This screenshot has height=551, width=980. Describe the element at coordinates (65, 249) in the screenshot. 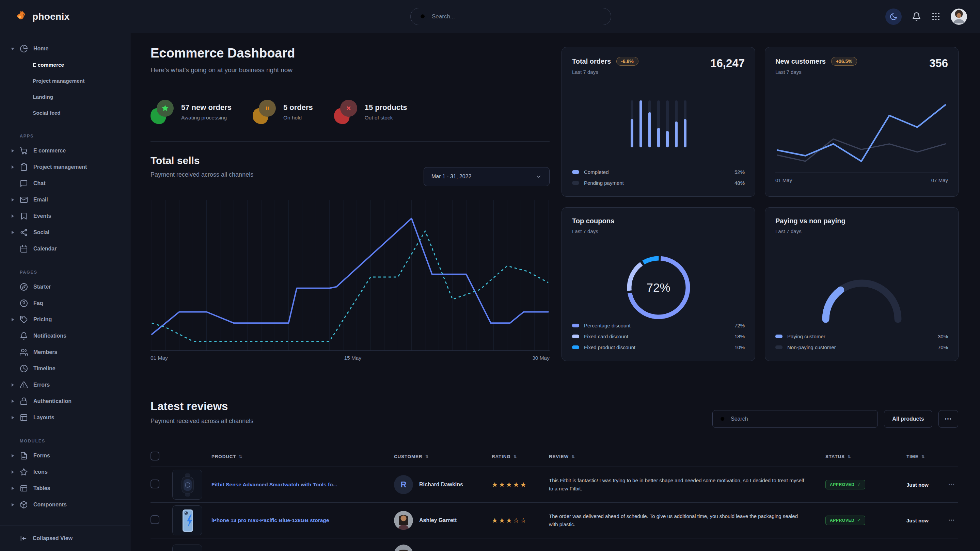

I see `sidebar-item-calendar: Calendar` at that location.